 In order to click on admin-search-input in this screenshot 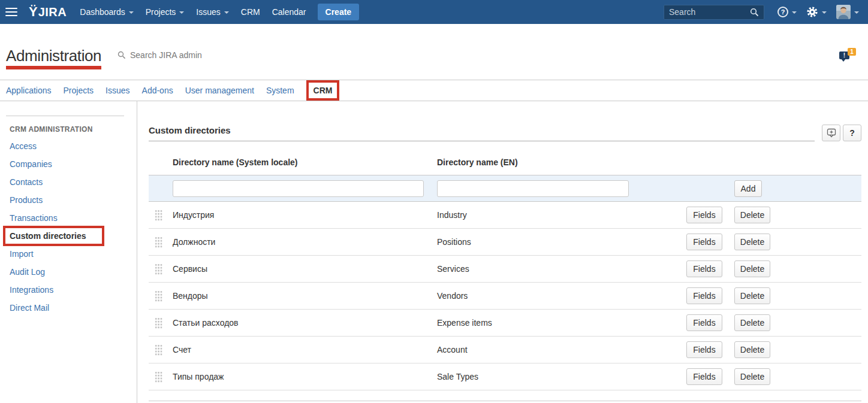, I will do `click(178, 55)`.